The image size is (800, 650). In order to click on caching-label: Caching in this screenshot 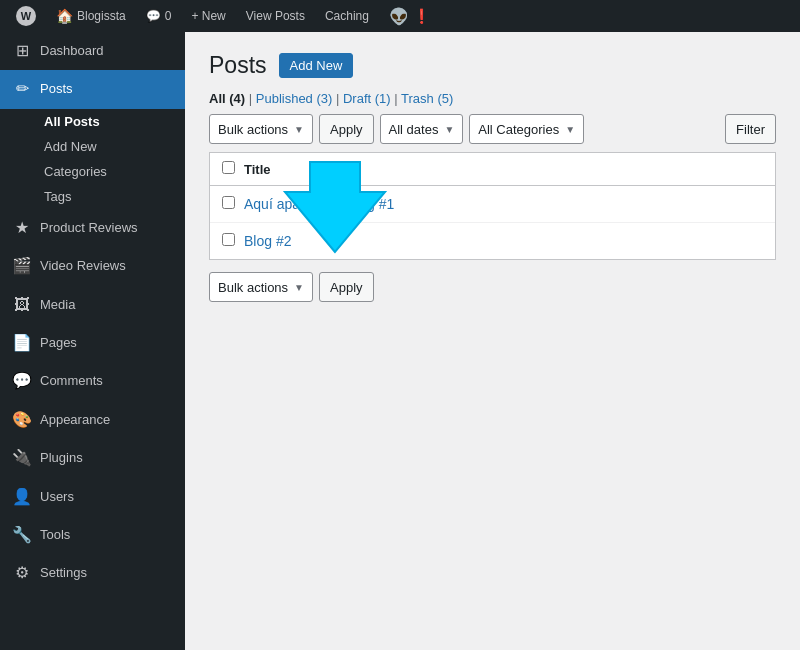, I will do `click(347, 16)`.